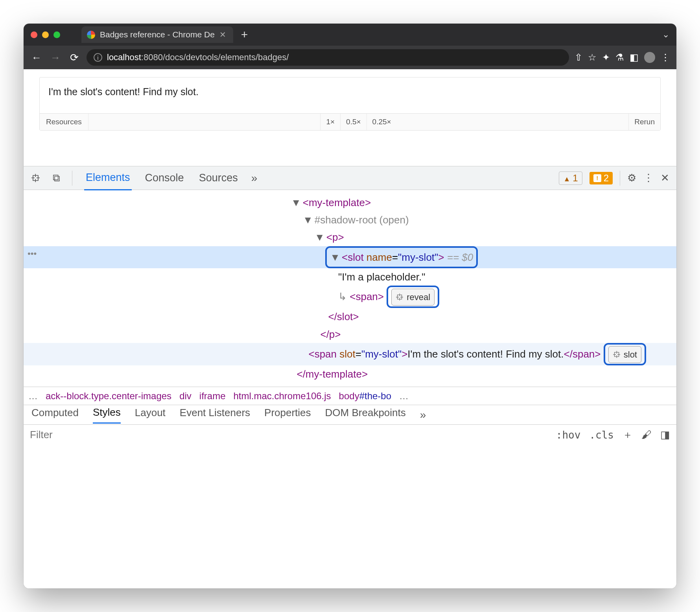  Describe the element at coordinates (157, 35) in the screenshot. I see `tab-title: Badges reference - Chrome De` at that location.